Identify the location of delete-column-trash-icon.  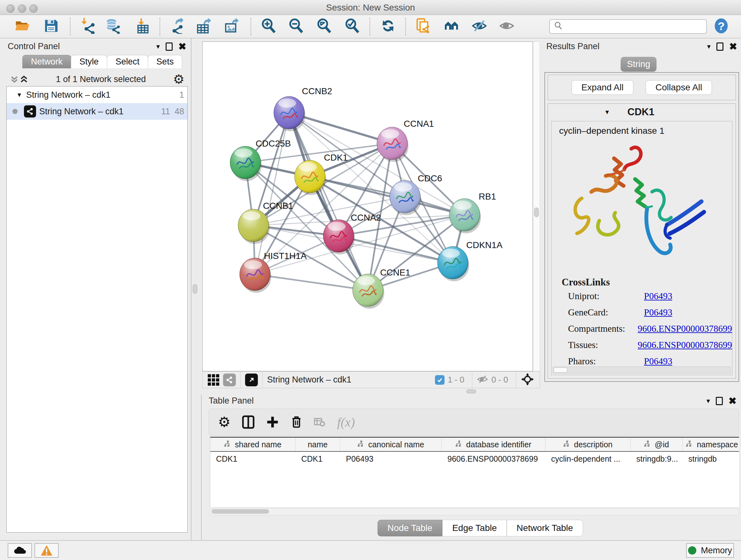
(296, 422).